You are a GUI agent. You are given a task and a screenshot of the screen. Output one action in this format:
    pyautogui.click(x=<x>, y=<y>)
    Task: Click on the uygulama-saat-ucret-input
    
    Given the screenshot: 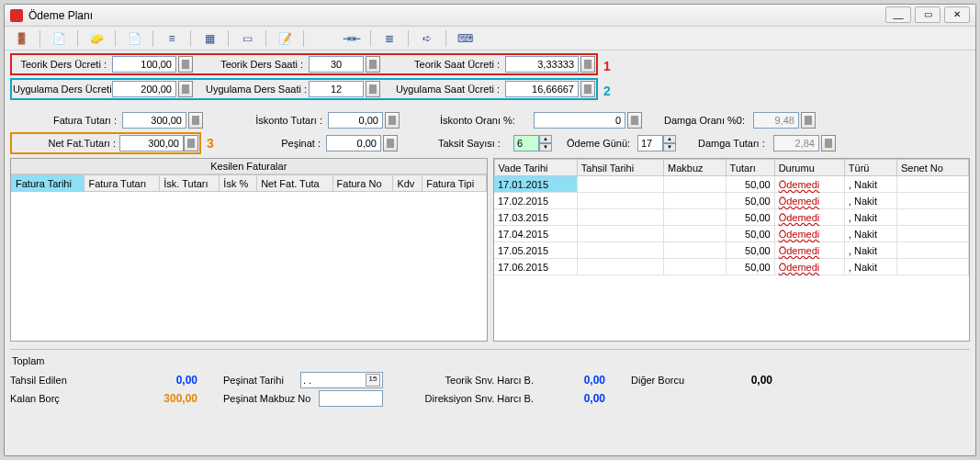 What is the action you would take?
    pyautogui.click(x=542, y=89)
    